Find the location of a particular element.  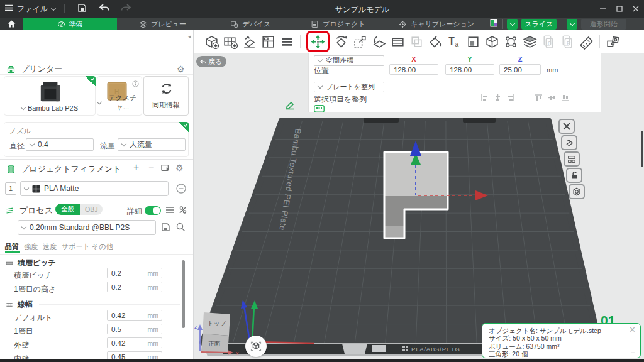

hamburger-icon is located at coordinates (9, 9).